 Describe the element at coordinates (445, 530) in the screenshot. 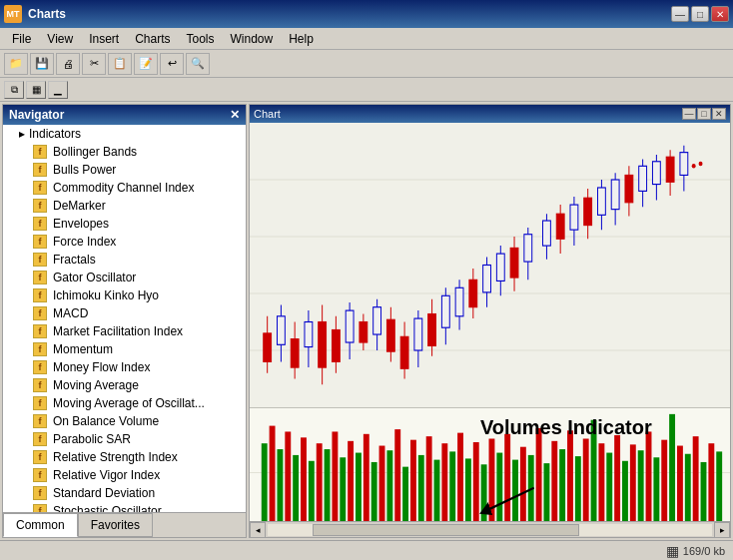

I see `scroll-thumb-h` at that location.